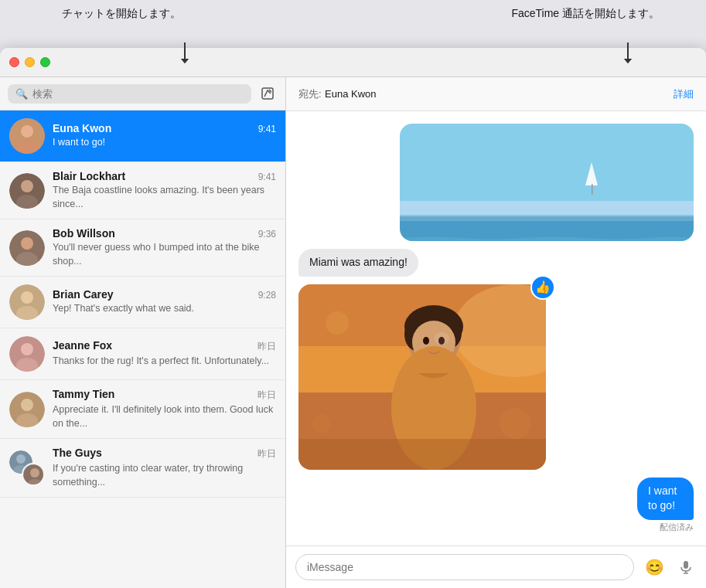 The image size is (706, 588). I want to click on conversation-preview: If you're casting into clear water, try …, so click(164, 476).